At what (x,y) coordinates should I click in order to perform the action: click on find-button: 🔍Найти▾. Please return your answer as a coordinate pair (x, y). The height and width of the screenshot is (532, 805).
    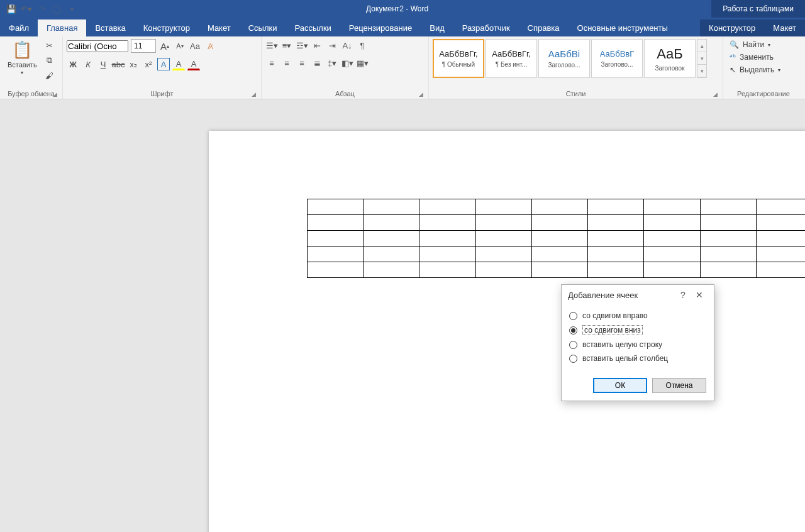
    Looking at the image, I should click on (750, 45).